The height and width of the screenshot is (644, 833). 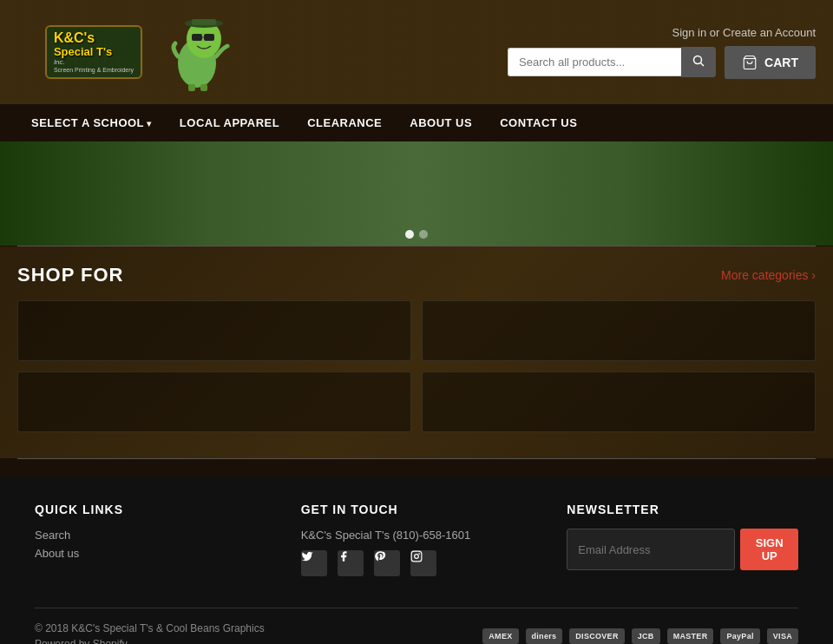 What do you see at coordinates (500, 636) in the screenshot?
I see `payment-amex: AMEX` at bounding box center [500, 636].